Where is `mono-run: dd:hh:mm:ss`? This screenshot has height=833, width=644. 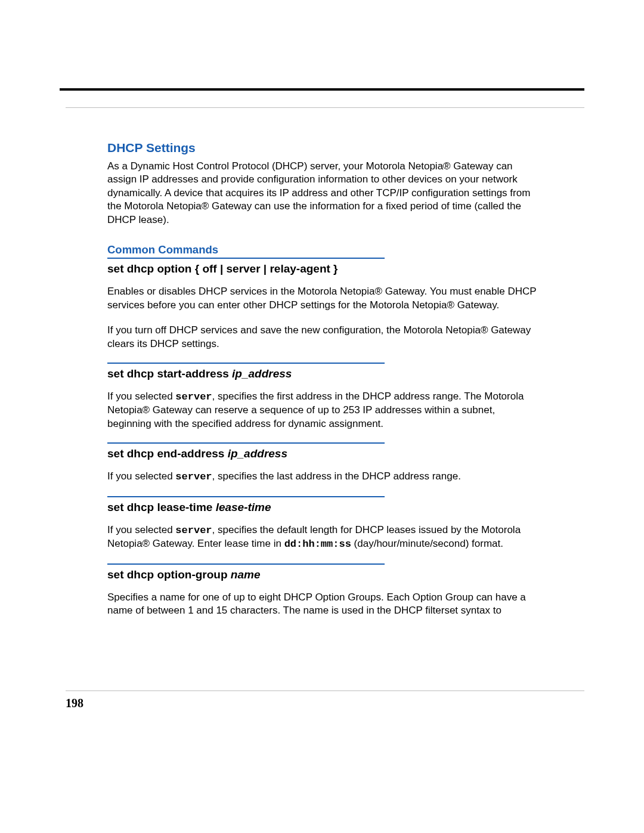 mono-run: dd:hh:mm:ss is located at coordinates (318, 544).